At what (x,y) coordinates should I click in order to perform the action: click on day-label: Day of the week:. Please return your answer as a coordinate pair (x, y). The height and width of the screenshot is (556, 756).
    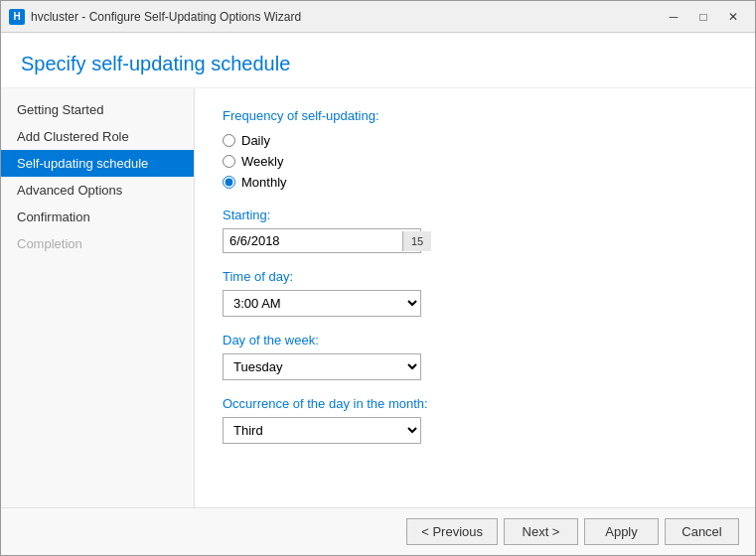
    Looking at the image, I should click on (475, 340).